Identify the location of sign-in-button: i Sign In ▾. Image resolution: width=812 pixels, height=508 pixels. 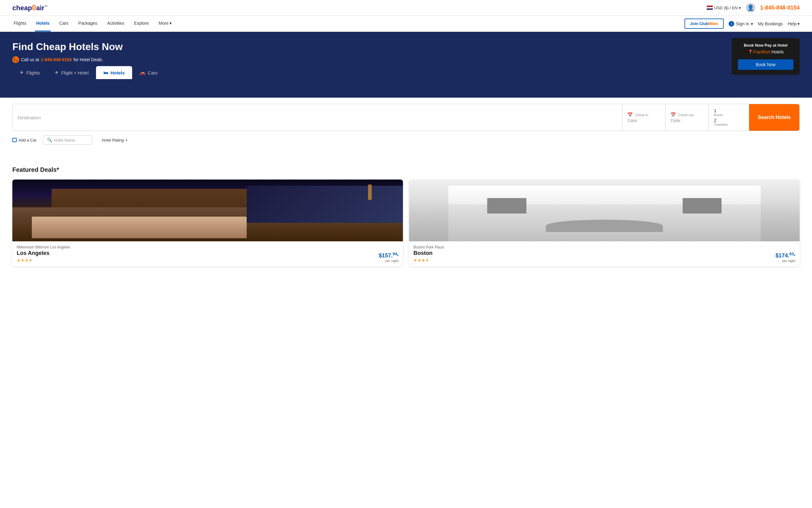
(741, 24).